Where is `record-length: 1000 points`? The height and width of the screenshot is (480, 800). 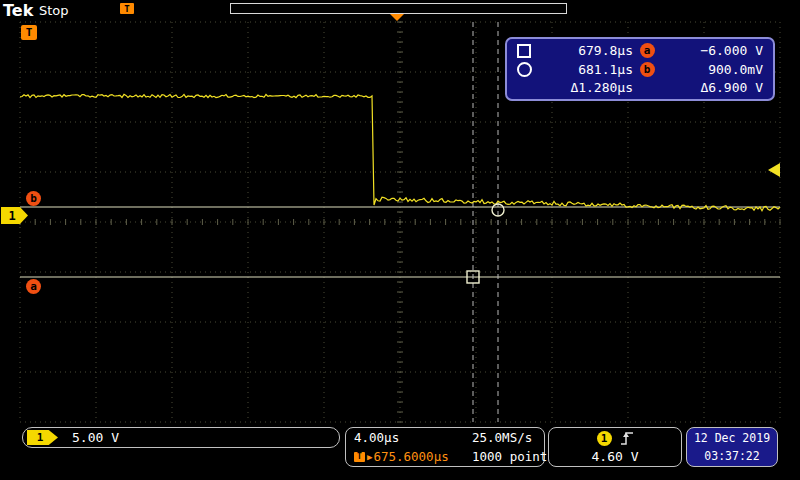 record-length: 1000 points is located at coordinates (510, 456).